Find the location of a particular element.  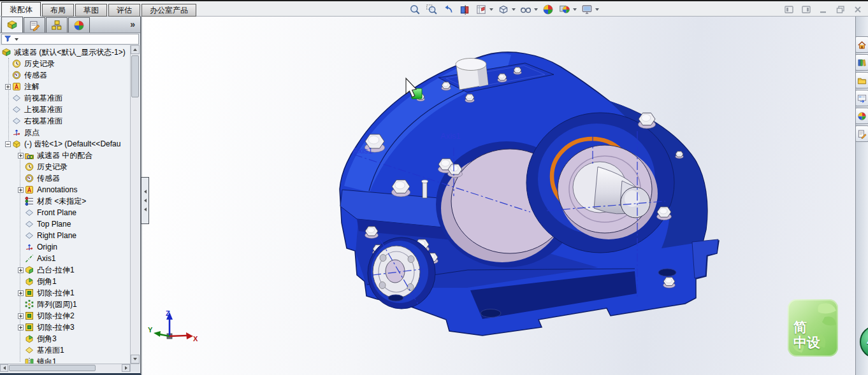

hide-show-items-button is located at coordinates (526, 10).